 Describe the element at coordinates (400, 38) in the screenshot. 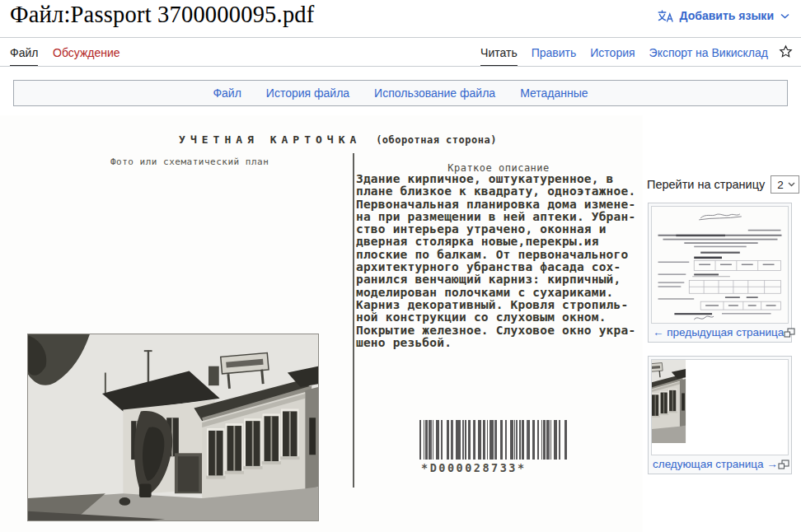

I see `title-divider` at that location.